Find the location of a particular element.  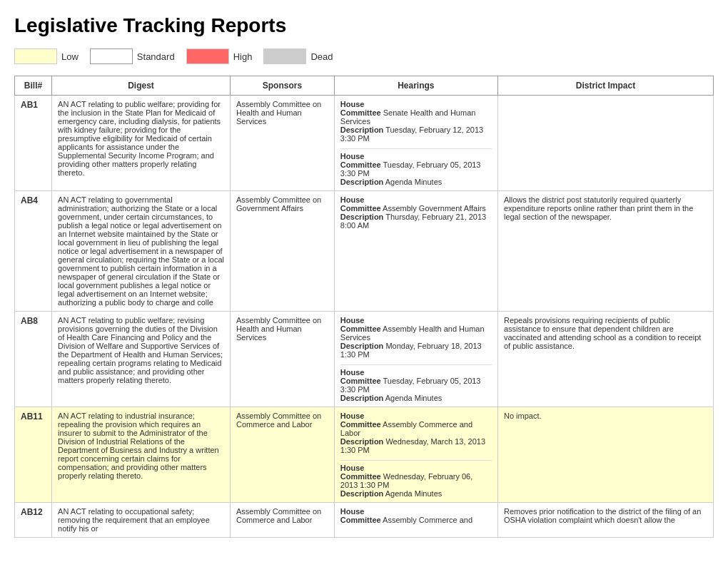

col-header-sponsors: Sponsors is located at coordinates (283, 86).